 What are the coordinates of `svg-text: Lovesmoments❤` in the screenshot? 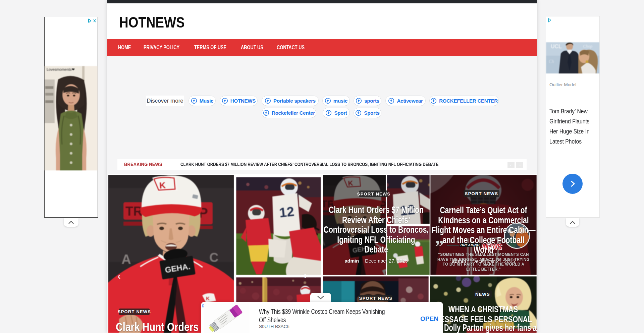 It's located at (61, 69).